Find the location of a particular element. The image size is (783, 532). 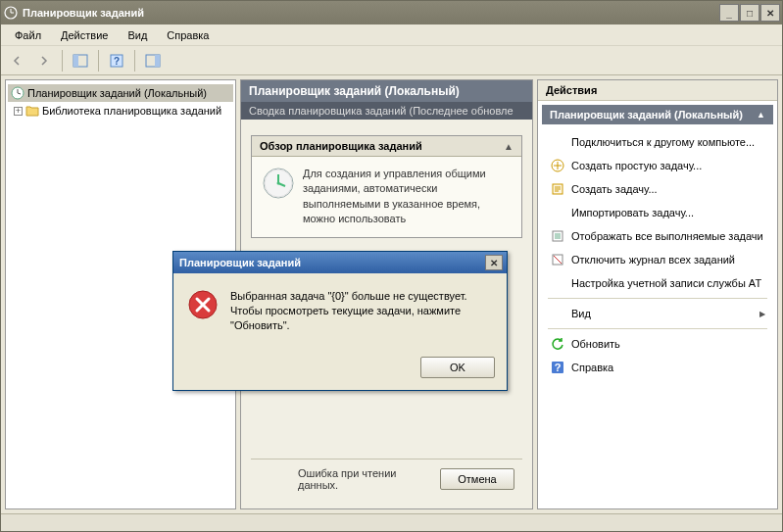

close-button: ✕ is located at coordinates (770, 13).